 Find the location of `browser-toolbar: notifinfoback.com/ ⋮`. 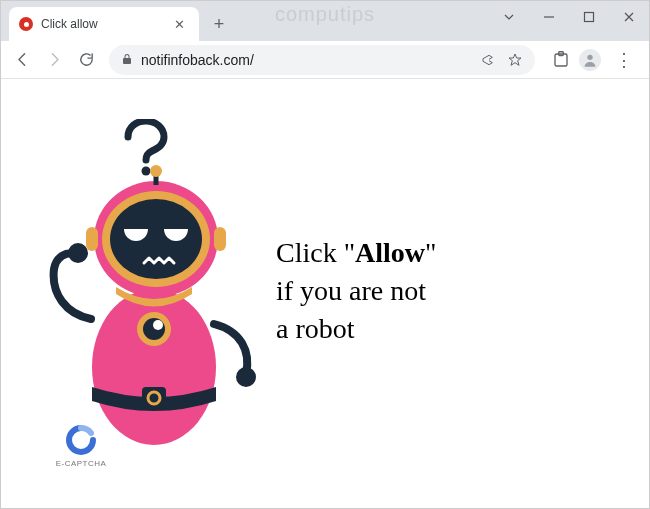

browser-toolbar: notifinfoback.com/ ⋮ is located at coordinates (325, 60).